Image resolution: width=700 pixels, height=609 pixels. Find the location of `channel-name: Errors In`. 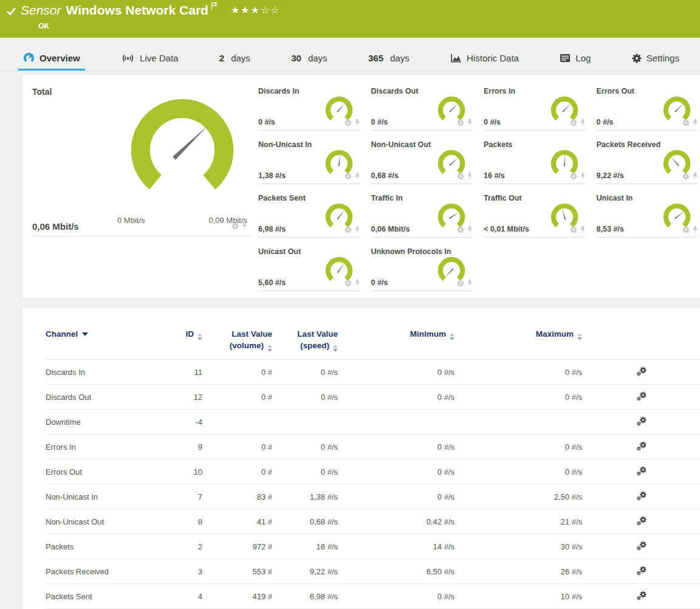

channel-name: Errors In is located at coordinates (103, 447).